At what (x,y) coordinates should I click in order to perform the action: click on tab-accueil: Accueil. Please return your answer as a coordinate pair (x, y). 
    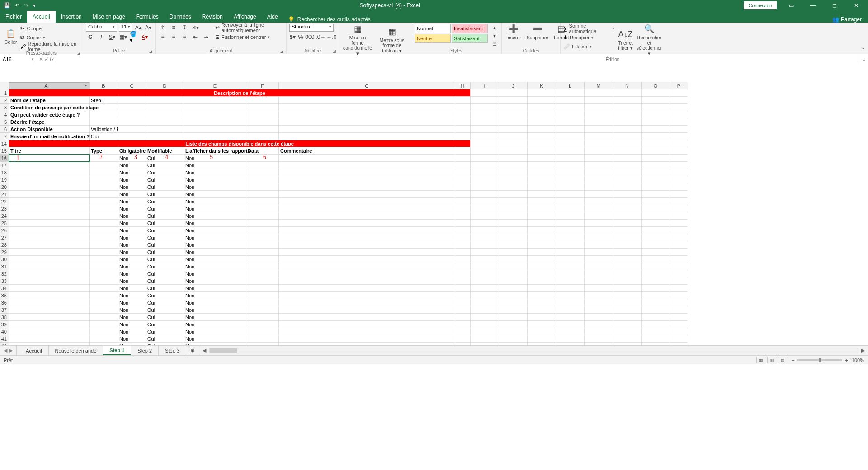
    Looking at the image, I should click on (42, 17).